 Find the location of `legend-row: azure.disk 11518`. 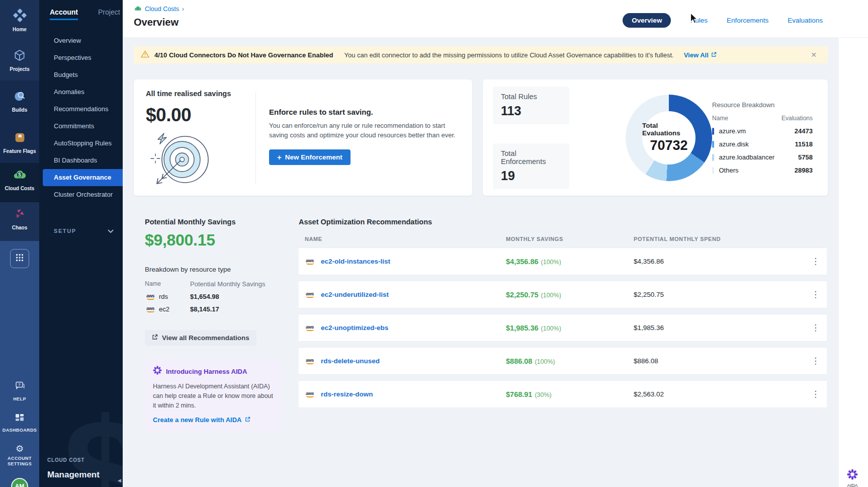

legend-row: azure.disk 11518 is located at coordinates (762, 144).